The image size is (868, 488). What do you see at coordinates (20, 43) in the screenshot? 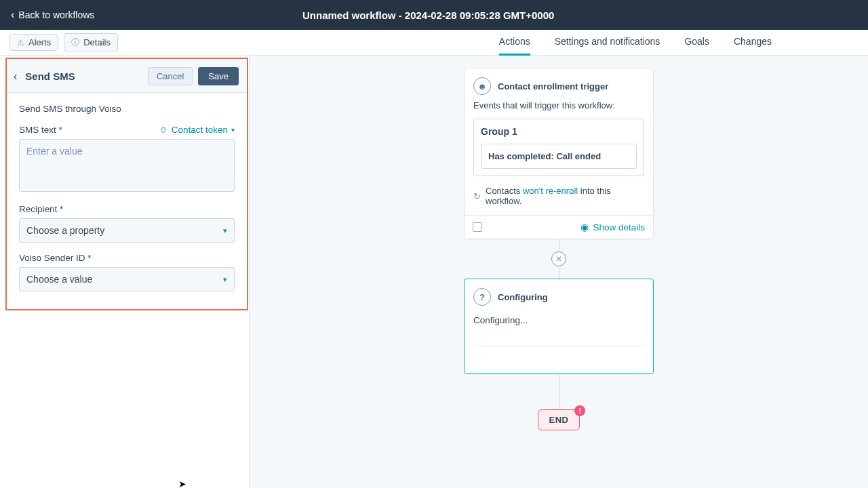
I see `alert-icon: ⚠` at bounding box center [20, 43].